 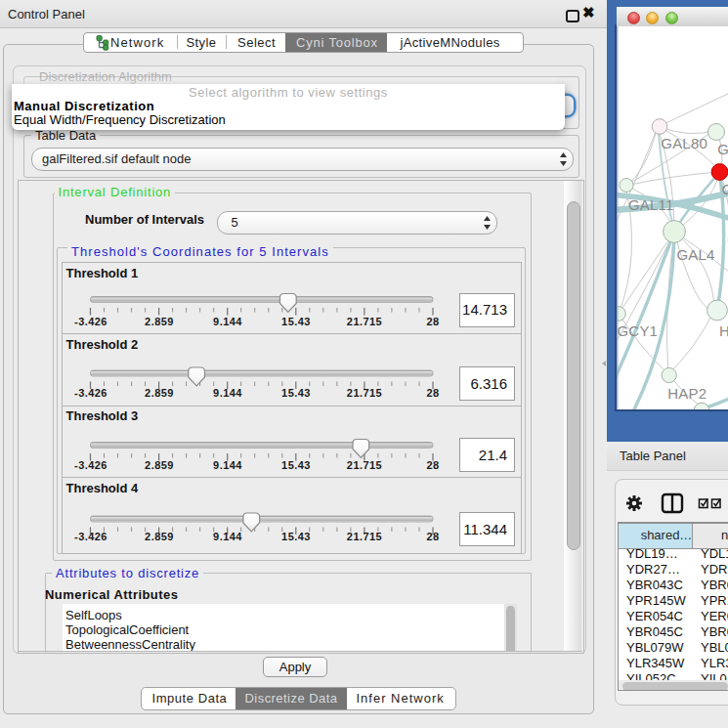 What do you see at coordinates (638, 330) in the screenshot?
I see `svg-text: GCY1` at bounding box center [638, 330].